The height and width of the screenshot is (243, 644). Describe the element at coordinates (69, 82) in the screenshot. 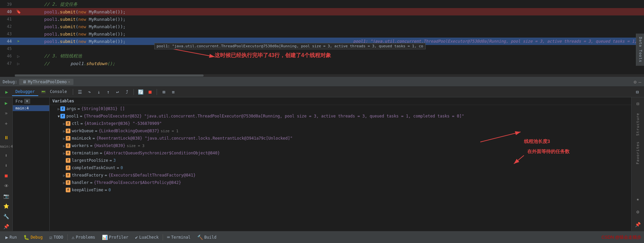

I see `close-session-button: ✕` at that location.